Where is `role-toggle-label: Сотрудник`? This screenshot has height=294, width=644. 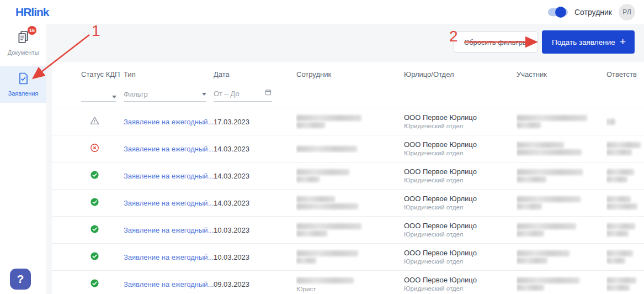
role-toggle-label: Сотрудник is located at coordinates (593, 12).